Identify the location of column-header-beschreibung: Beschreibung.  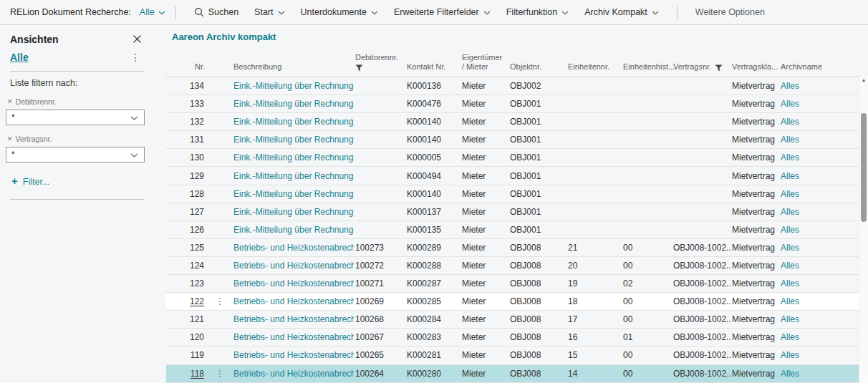
(293, 69).